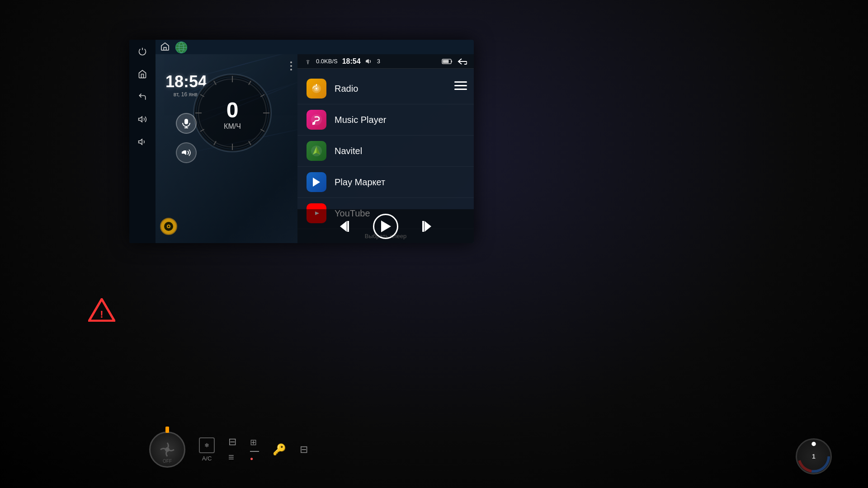  Describe the element at coordinates (814, 456) in the screenshot. I see `temp-dial: 1` at that location.